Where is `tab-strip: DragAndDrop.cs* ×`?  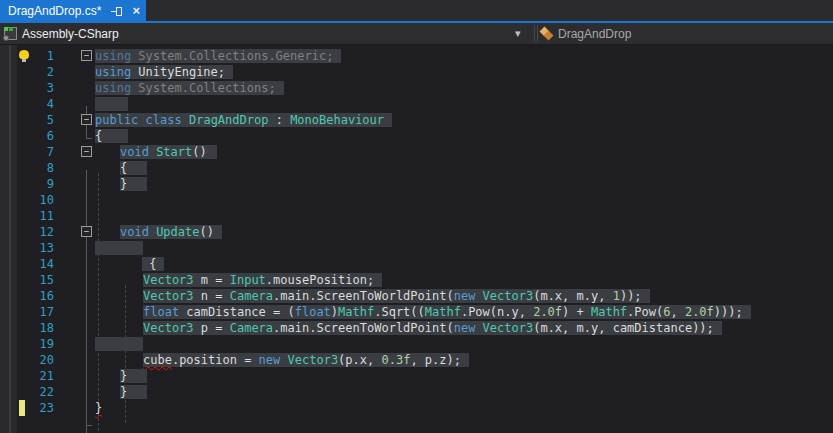
tab-strip: DragAndDrop.cs* × is located at coordinates (416, 10).